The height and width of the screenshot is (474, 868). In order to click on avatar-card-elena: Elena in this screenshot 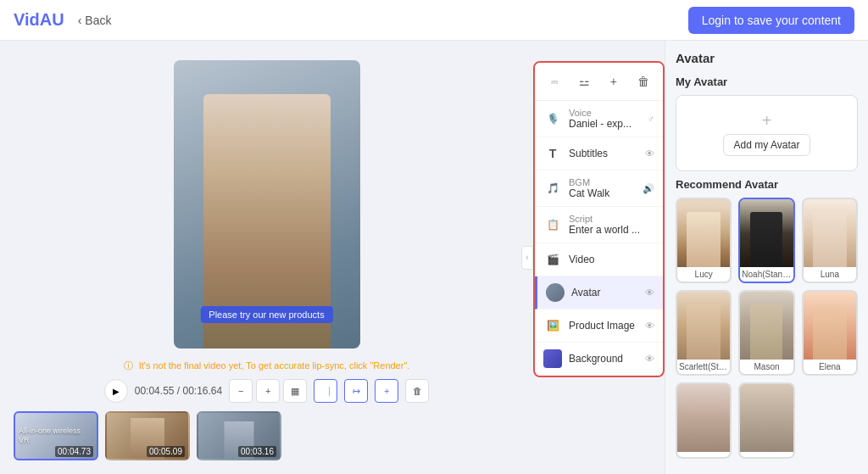, I will do `click(830, 332)`.